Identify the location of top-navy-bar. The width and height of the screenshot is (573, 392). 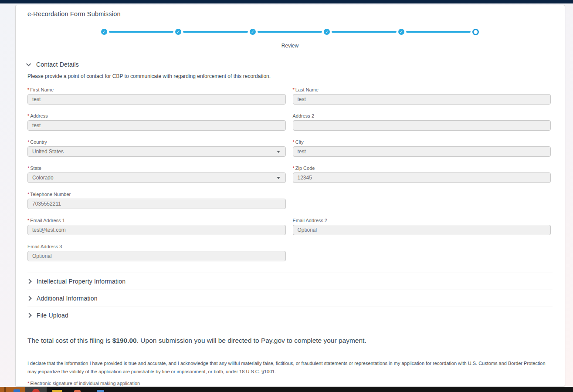
(287, 2).